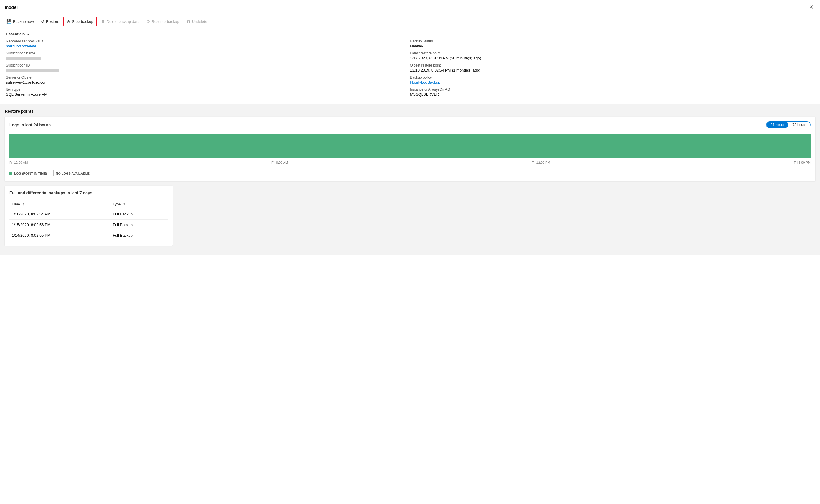 The width and height of the screenshot is (820, 504). What do you see at coordinates (30, 125) in the screenshot?
I see `logs-card-title: Logs in last 24 hours` at bounding box center [30, 125].